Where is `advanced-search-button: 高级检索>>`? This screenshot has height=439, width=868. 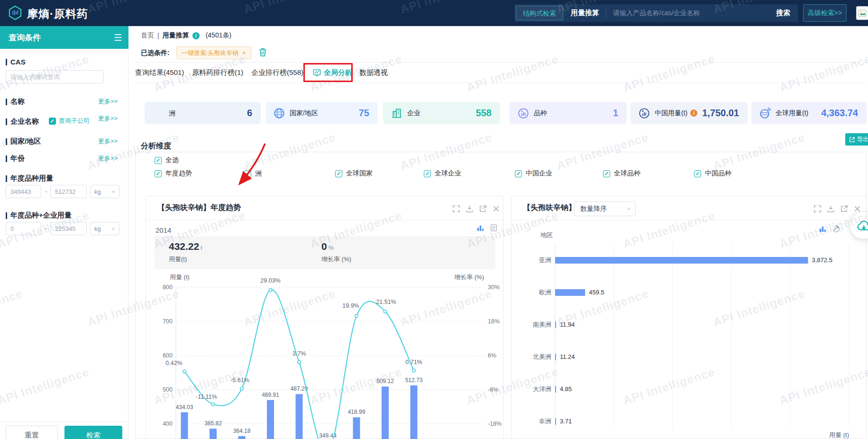
advanced-search-button: 高级检索>> is located at coordinates (825, 13).